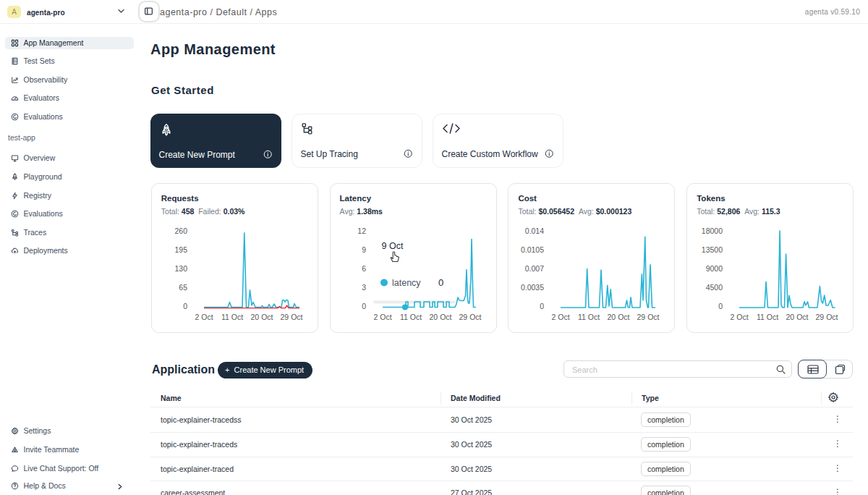 The height and width of the screenshot is (495, 868). What do you see at coordinates (364, 287) in the screenshot?
I see `svg-text: 3` at bounding box center [364, 287].